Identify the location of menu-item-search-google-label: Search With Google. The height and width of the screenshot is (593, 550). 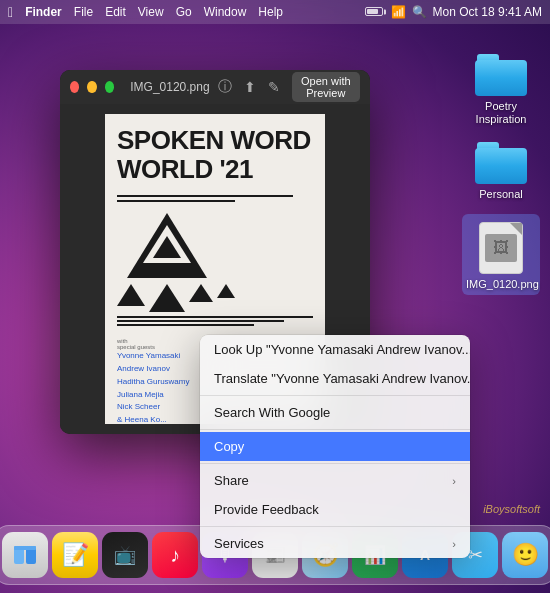
(272, 412).